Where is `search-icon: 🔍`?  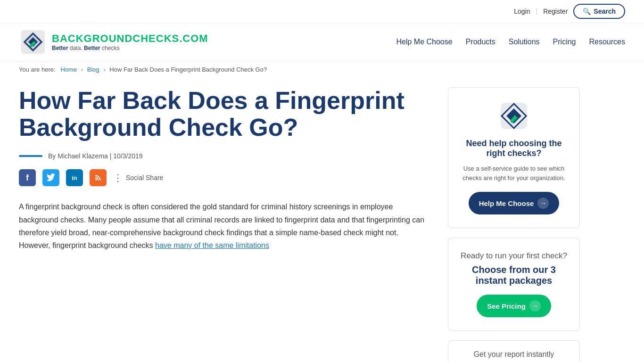
search-icon: 🔍 is located at coordinates (586, 11).